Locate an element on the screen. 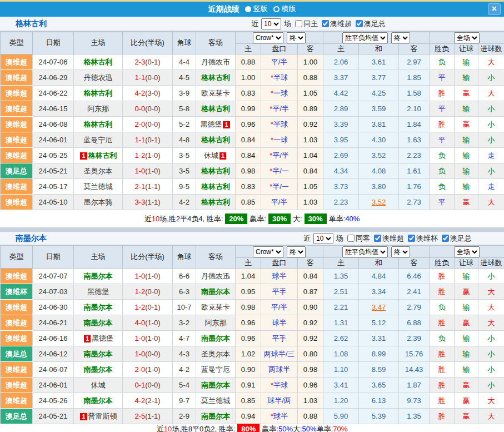  corners: 10-7 is located at coordinates (184, 307).